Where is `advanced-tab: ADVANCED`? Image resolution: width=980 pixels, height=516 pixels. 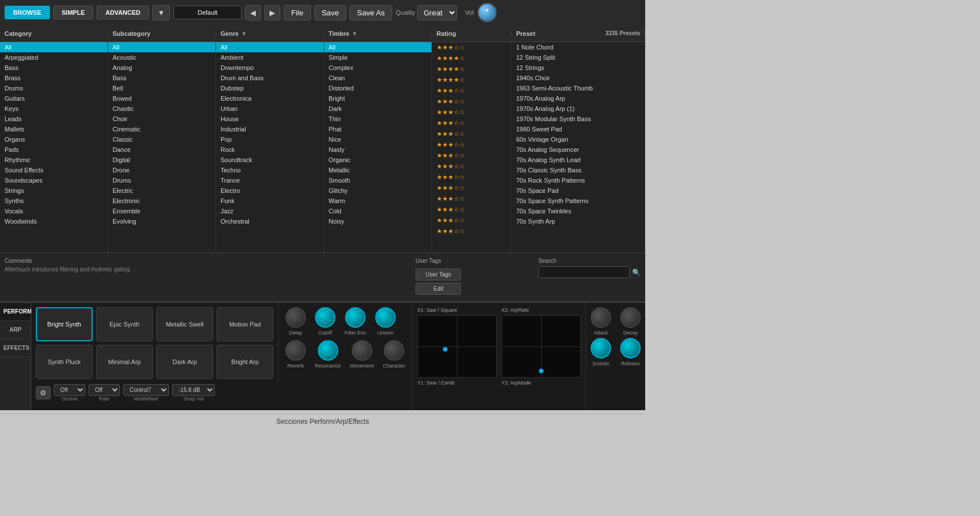 advanced-tab: ADVANCED is located at coordinates (123, 13).